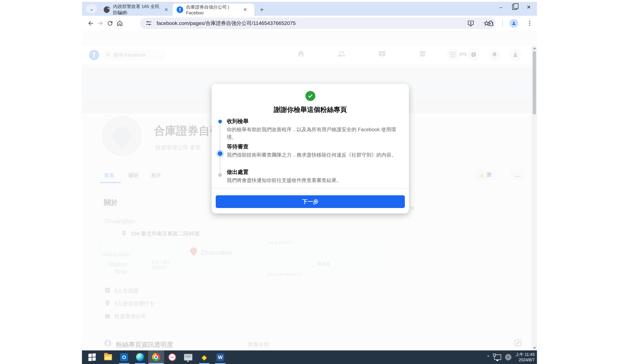  What do you see at coordinates (518, 7) in the screenshot?
I see `window-controls: – ✕` at bounding box center [518, 7].